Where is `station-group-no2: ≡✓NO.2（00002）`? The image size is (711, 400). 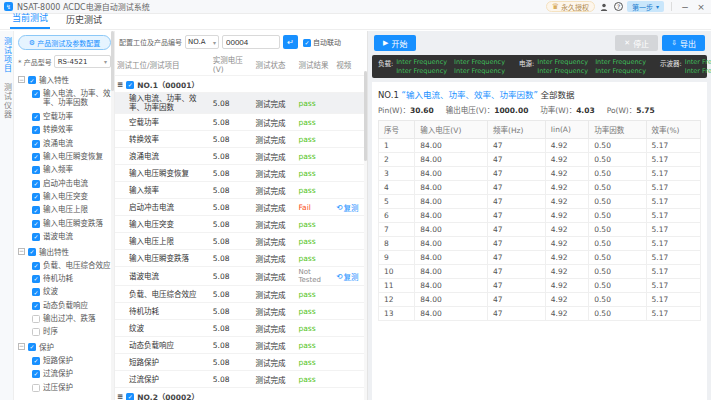 station-group-no2: ≡✓NO.2（00002） is located at coordinates (241, 394).